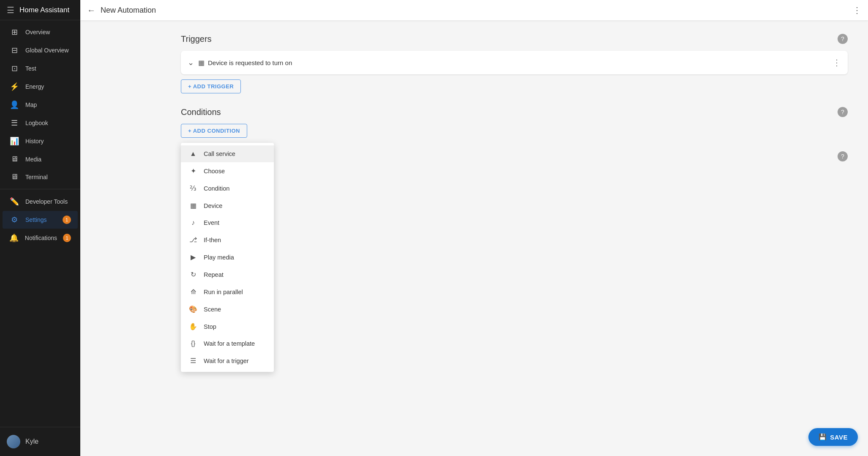 This screenshot has width=868, height=456. I want to click on trigger-type-icon: ▦, so click(201, 63).